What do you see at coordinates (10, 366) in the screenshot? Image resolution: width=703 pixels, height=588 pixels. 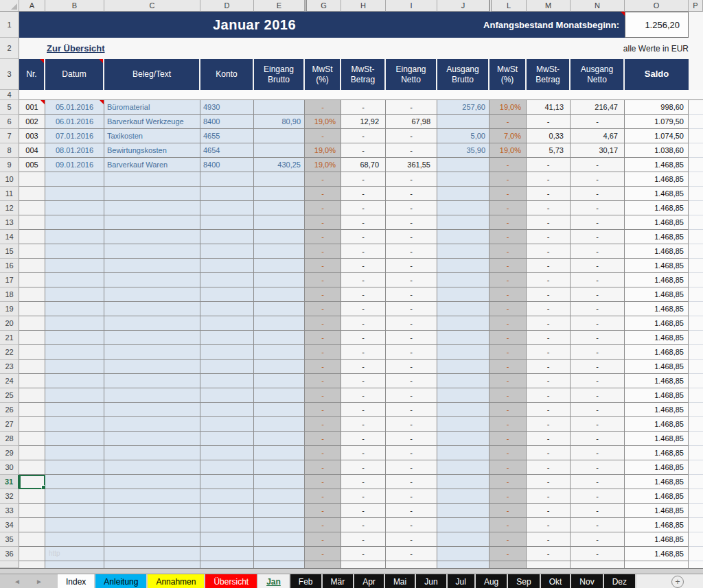 I see `row-header-23: 23` at bounding box center [10, 366].